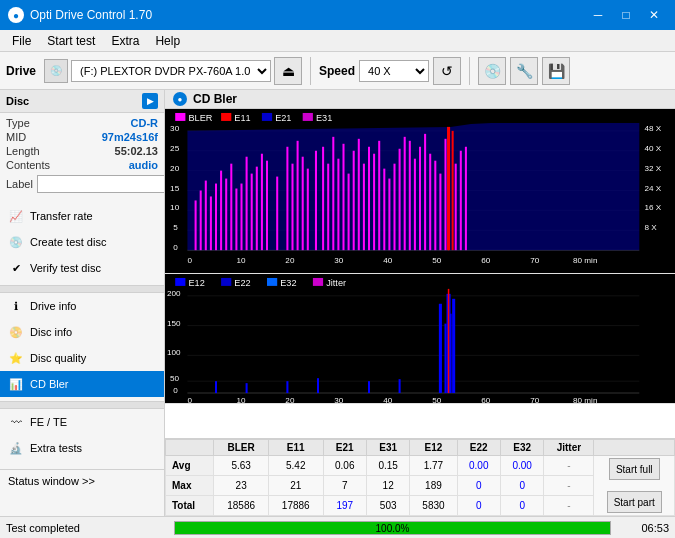 This screenshot has height=538, width=675. Describe the element at coordinates (180, 99) in the screenshot. I see `chart-title-icon: ●` at that location.